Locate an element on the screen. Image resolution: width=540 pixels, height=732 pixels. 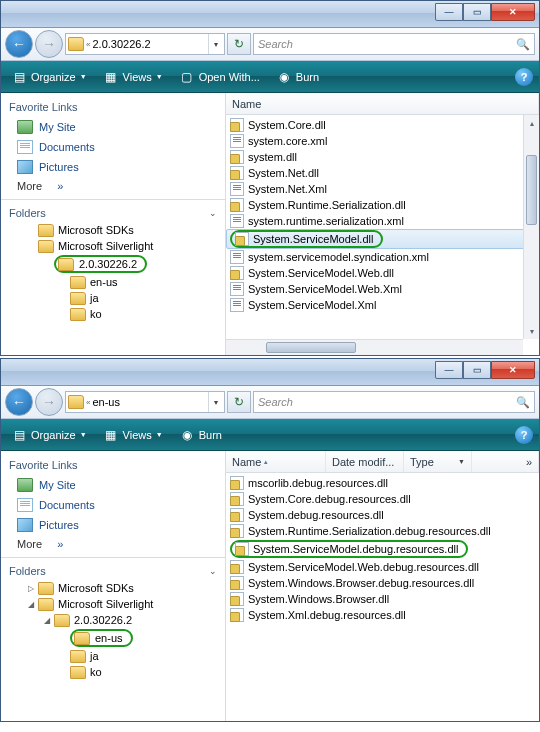
file-row: System.ServiceModel.Web.dll is located at coordinates (382, 273).